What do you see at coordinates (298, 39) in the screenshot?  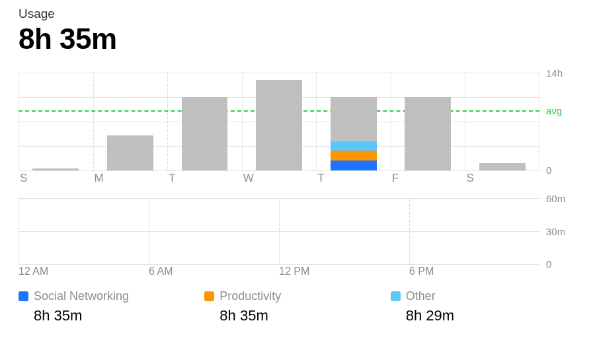 I see `usage-total: 8h 35m` at bounding box center [298, 39].